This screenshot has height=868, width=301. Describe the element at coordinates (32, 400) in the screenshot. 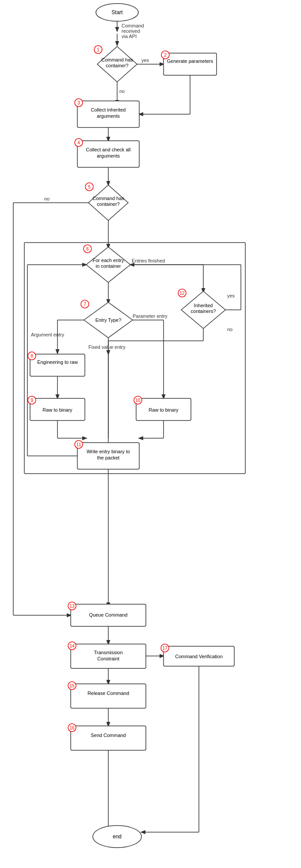

I see `svg-text: 9` at that location.